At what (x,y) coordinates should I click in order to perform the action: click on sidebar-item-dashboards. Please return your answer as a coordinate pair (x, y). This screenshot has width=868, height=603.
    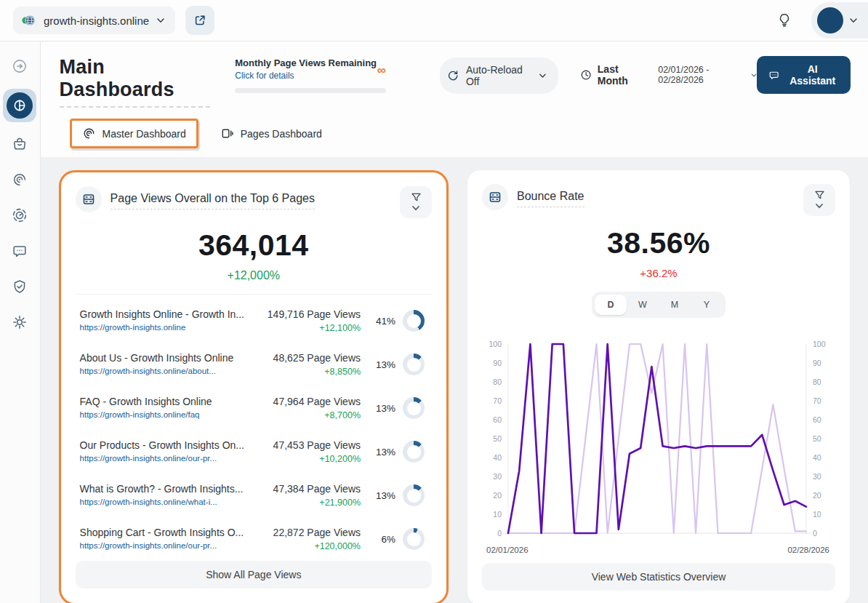
    Looking at the image, I should click on (20, 105).